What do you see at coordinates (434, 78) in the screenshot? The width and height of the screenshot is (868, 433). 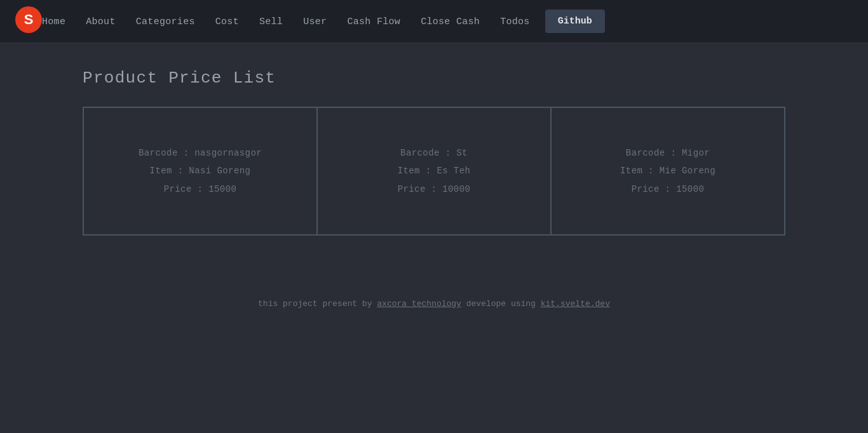 I see `page-title: Product Price List` at bounding box center [434, 78].